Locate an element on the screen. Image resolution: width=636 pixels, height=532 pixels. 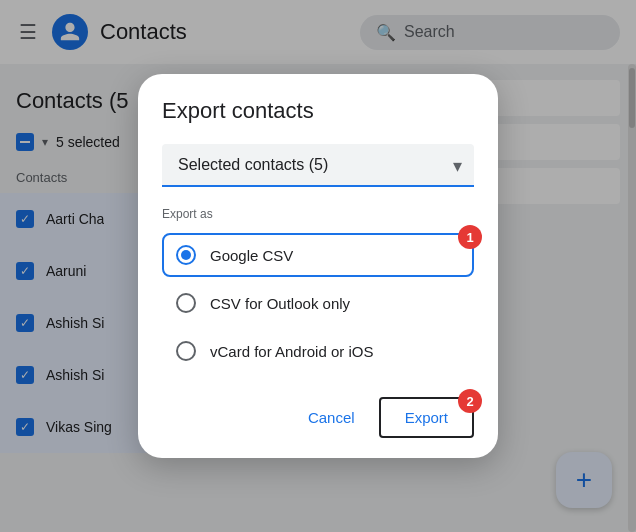
modal-title: Export contacts is located at coordinates (318, 111).